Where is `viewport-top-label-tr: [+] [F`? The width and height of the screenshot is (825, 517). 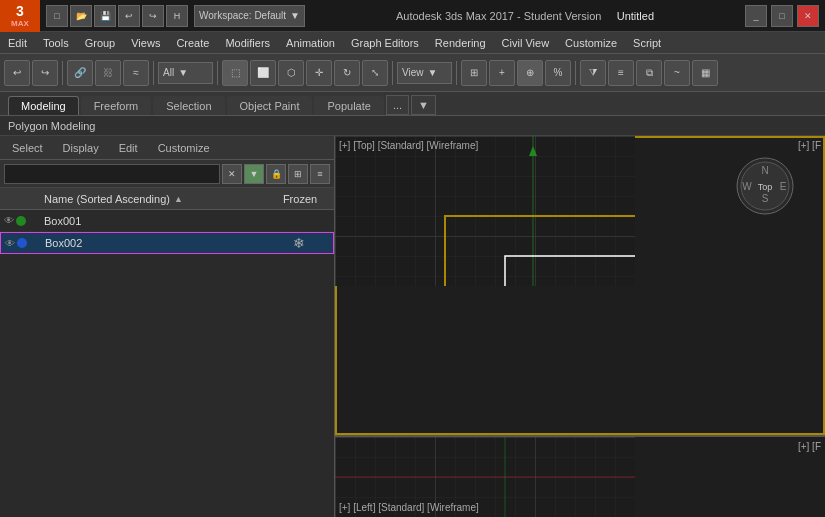 viewport-top-label-tr: [+] [F is located at coordinates (810, 146).